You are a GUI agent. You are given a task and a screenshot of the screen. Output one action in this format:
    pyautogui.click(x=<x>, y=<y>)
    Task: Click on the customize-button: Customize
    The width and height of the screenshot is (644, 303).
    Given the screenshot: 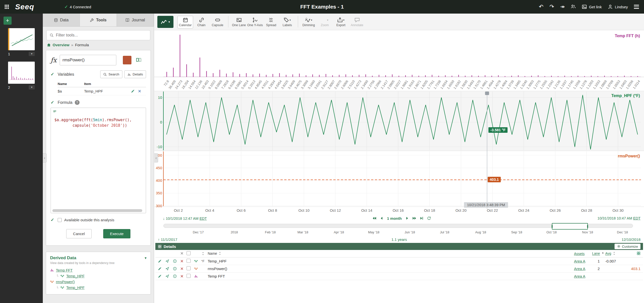 What is the action you would take?
    pyautogui.click(x=627, y=246)
    